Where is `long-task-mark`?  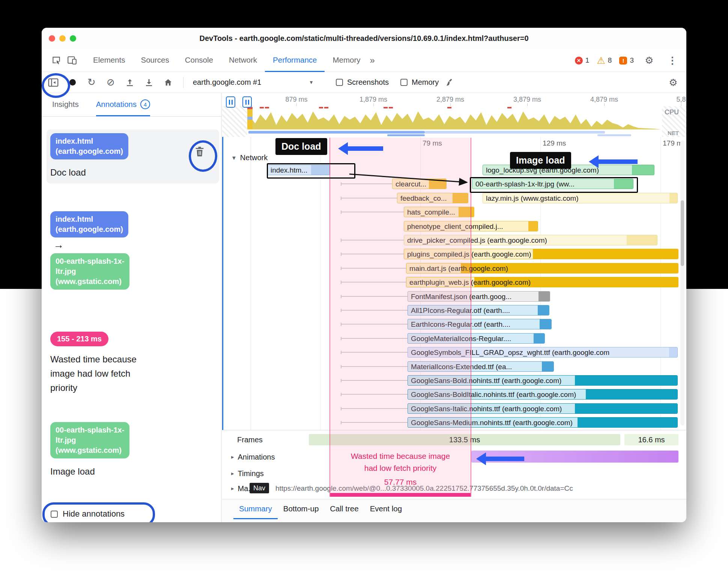 long-task-mark is located at coordinates (510, 108).